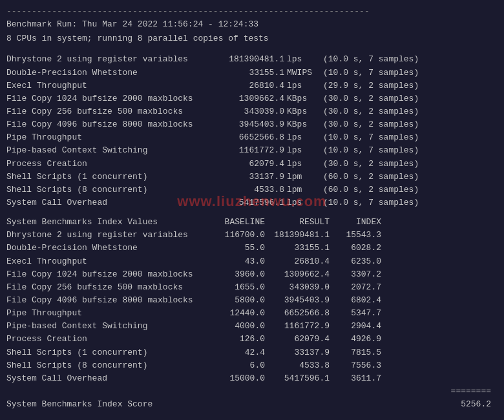 The width and height of the screenshot is (504, 420). What do you see at coordinates (246, 138) in the screenshot?
I see `benchmark-value: 6652566.8` at bounding box center [246, 138].